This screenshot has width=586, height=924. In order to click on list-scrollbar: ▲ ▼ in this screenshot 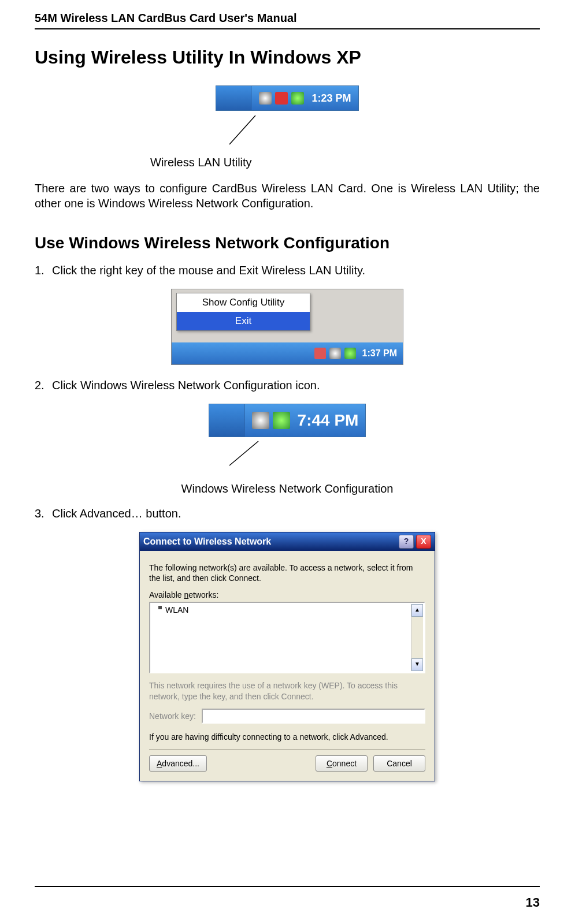, I will do `click(417, 638)`.